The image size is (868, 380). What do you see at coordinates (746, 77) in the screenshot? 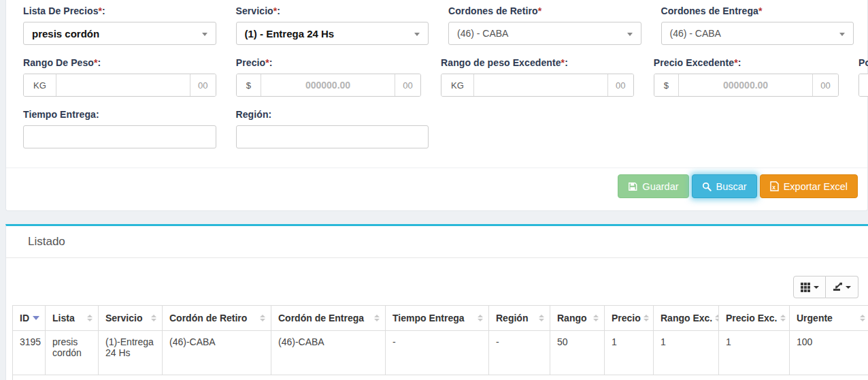
I see `field-precio-excedente: Precio Excedente*: $` at bounding box center [746, 77].